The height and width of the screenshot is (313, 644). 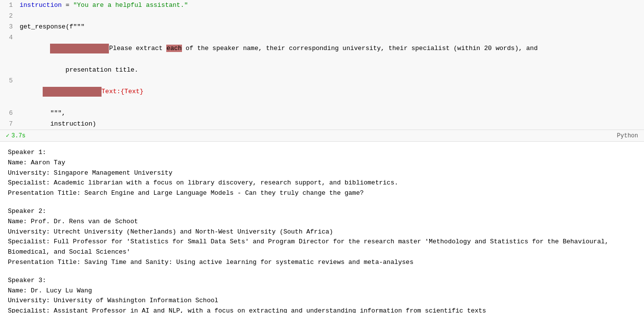 I want to click on line-number-7: 7, so click(x=9, y=124).